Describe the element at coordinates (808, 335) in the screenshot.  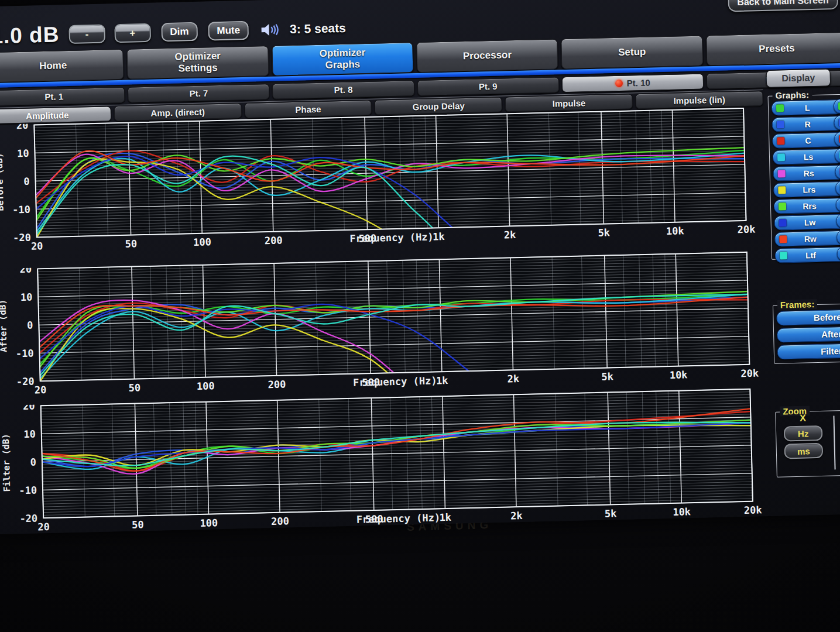
I see `frame-button-after: After` at that location.